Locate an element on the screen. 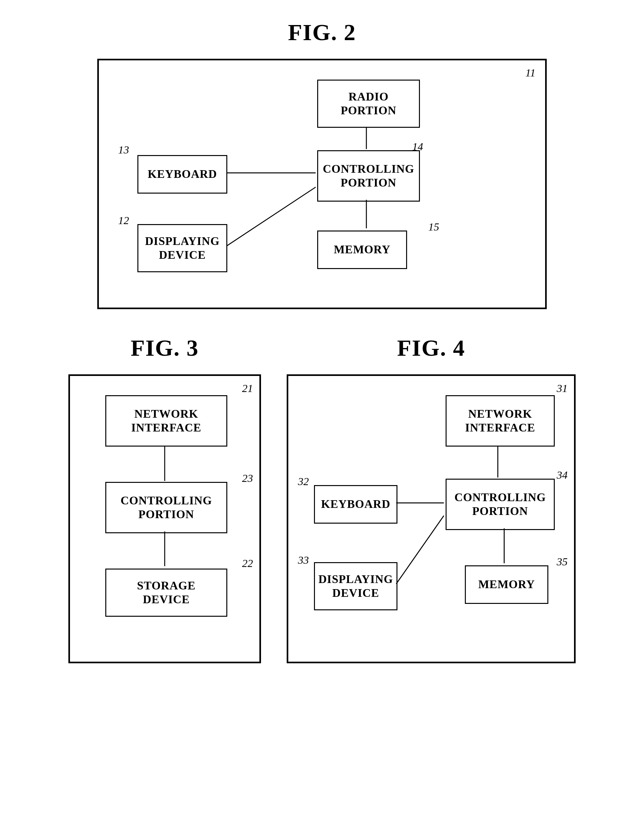 This screenshot has height=836, width=644. fig3-ref-21: 21 is located at coordinates (247, 389).